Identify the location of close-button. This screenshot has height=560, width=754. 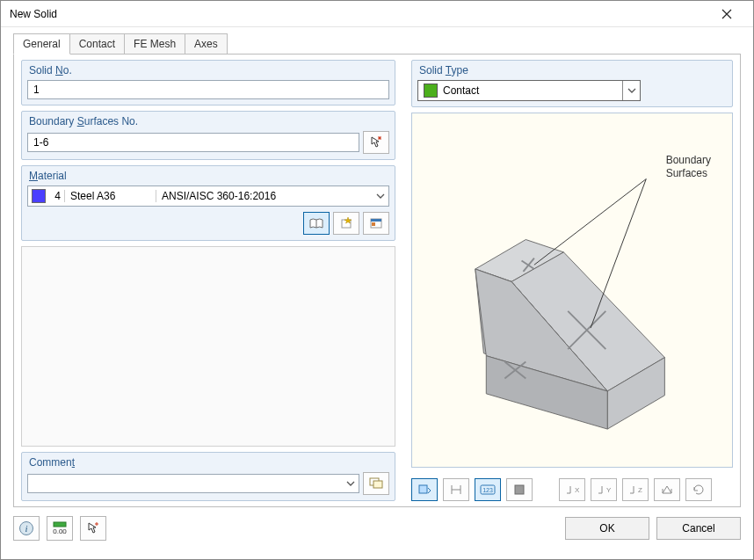
(727, 14).